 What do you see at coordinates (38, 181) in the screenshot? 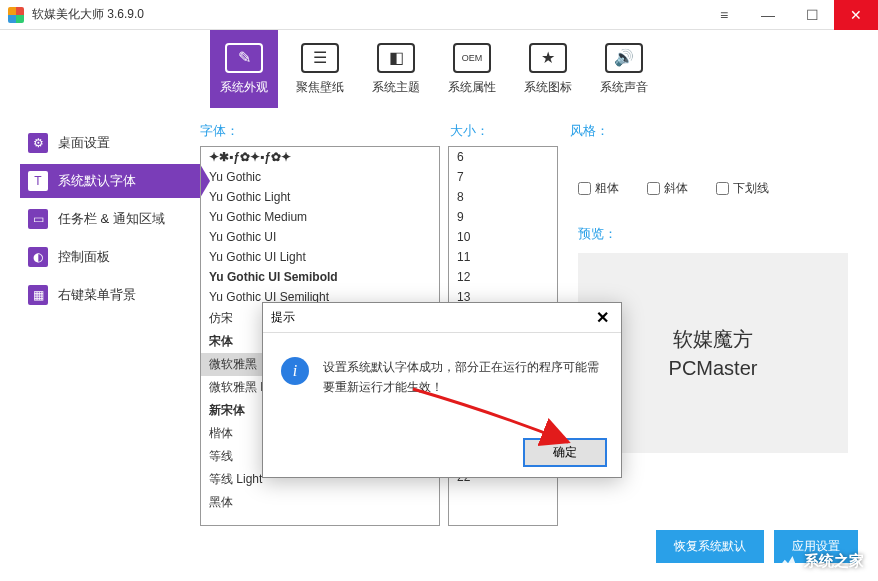
I see `sidebar-icon: T` at bounding box center [38, 181].